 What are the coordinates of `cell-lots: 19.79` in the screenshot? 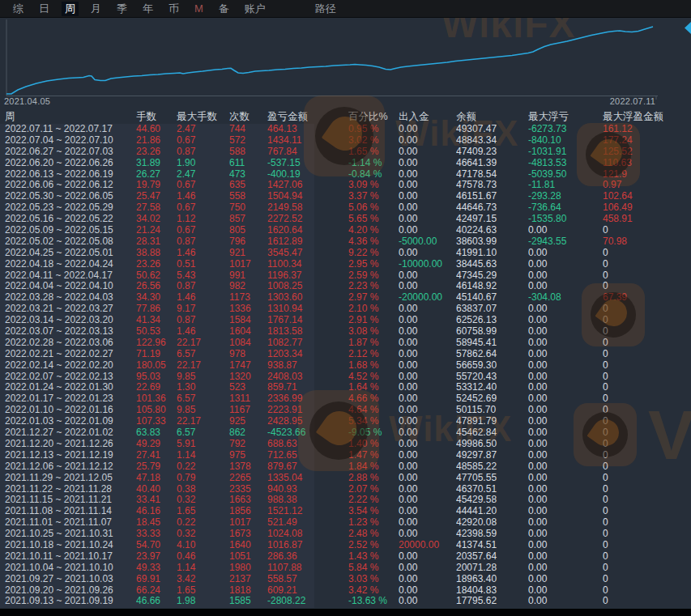 It's located at (156, 185).